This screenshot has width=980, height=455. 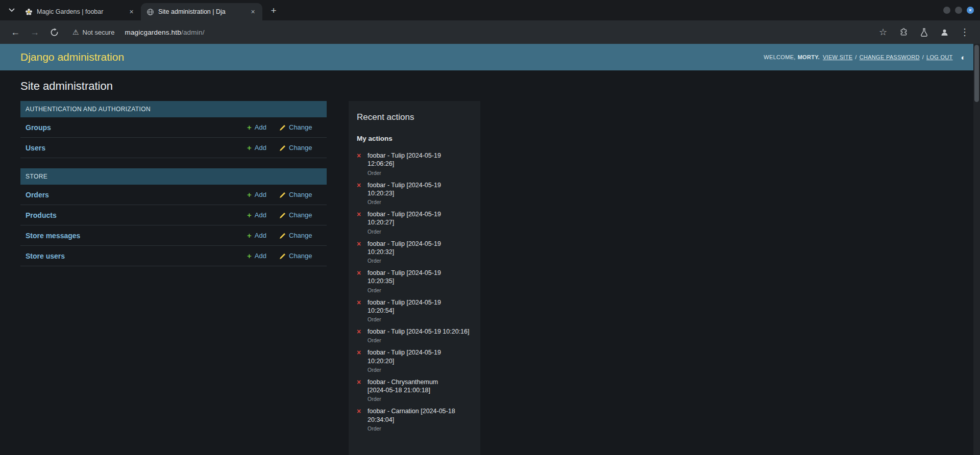 I want to click on window-controls: ×, so click(x=962, y=10).